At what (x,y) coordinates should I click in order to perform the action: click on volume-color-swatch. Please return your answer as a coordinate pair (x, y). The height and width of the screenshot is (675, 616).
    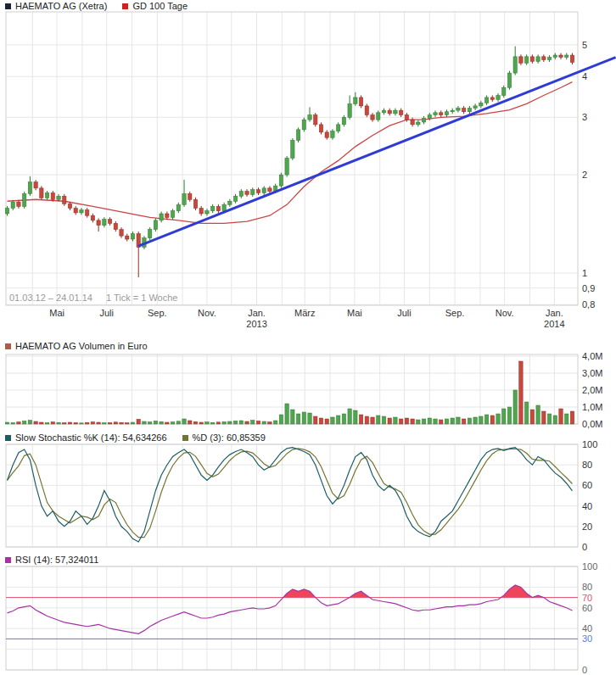
    Looking at the image, I should click on (8, 346).